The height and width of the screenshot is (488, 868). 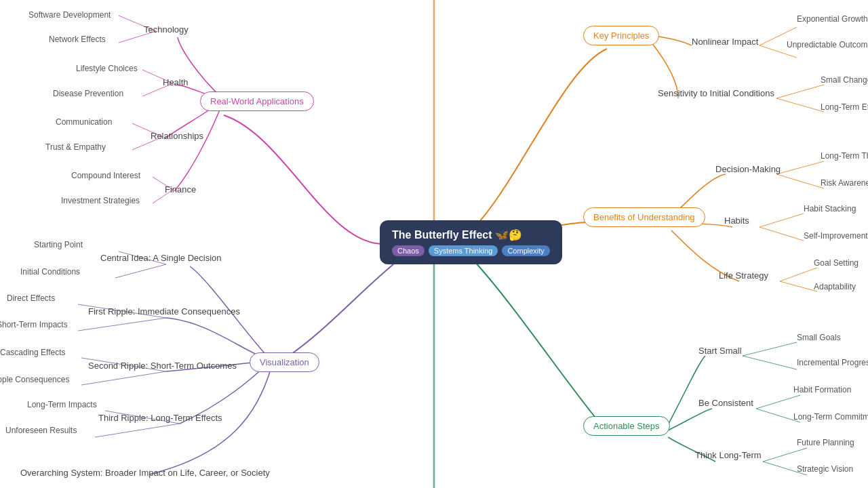 What do you see at coordinates (736, 220) in the screenshot?
I see `habits-node: Habits` at bounding box center [736, 220].